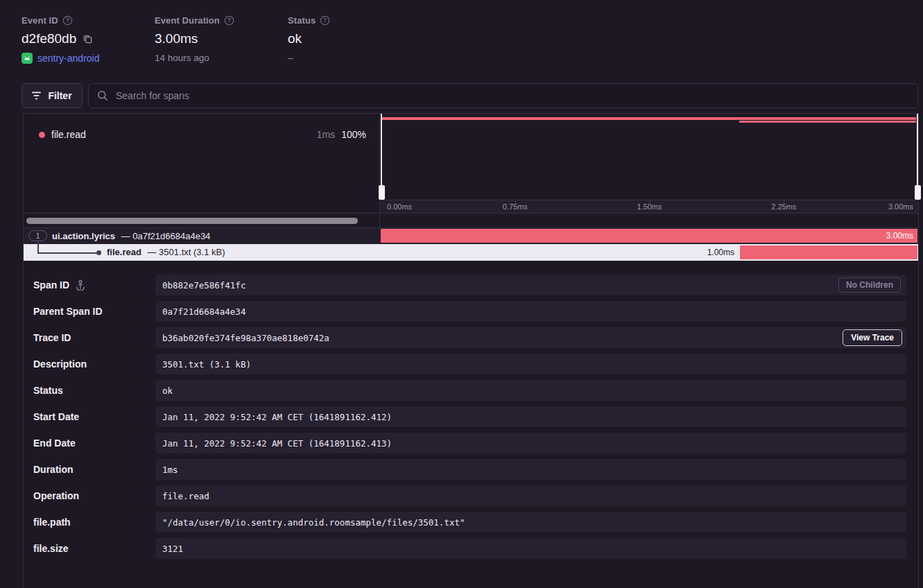 Image resolution: width=923 pixels, height=588 pixels. I want to click on minimap-chart, so click(649, 157).